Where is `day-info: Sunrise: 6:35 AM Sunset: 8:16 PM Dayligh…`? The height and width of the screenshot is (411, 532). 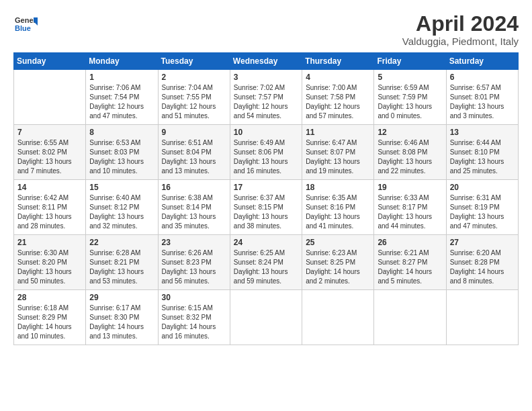 day-info: Sunrise: 6:35 AM Sunset: 8:16 PM Dayligh… is located at coordinates (338, 212).